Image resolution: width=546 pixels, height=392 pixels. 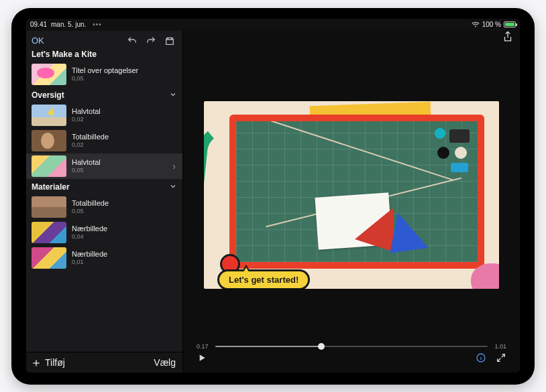 What do you see at coordinates (165, 363) in the screenshot?
I see `select-button: Vælg` at bounding box center [165, 363].